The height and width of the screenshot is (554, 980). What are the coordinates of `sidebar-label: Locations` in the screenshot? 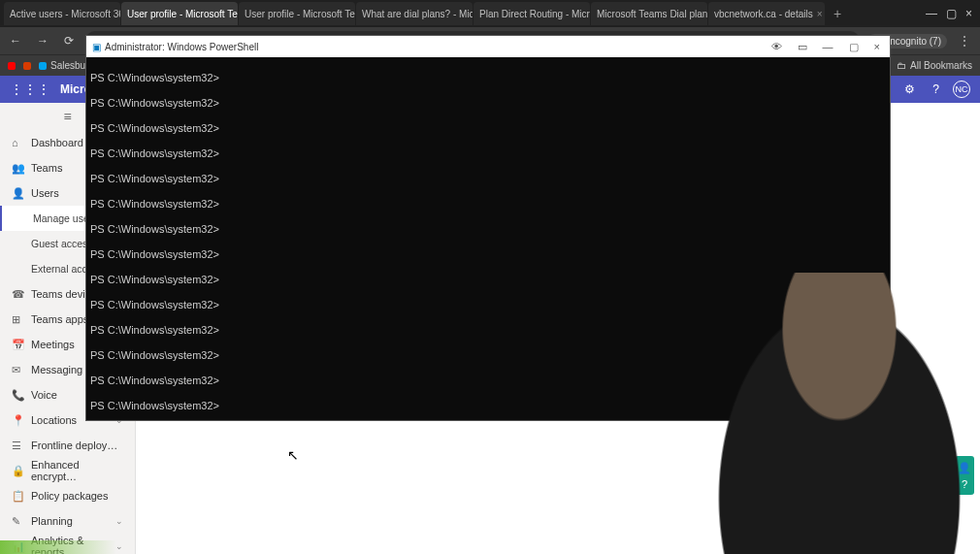 It's located at (54, 420).